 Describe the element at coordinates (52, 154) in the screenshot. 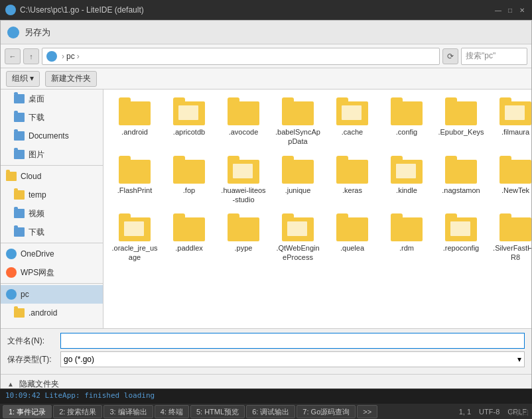

I see `sidebar-item-pictures: 图片` at that location.